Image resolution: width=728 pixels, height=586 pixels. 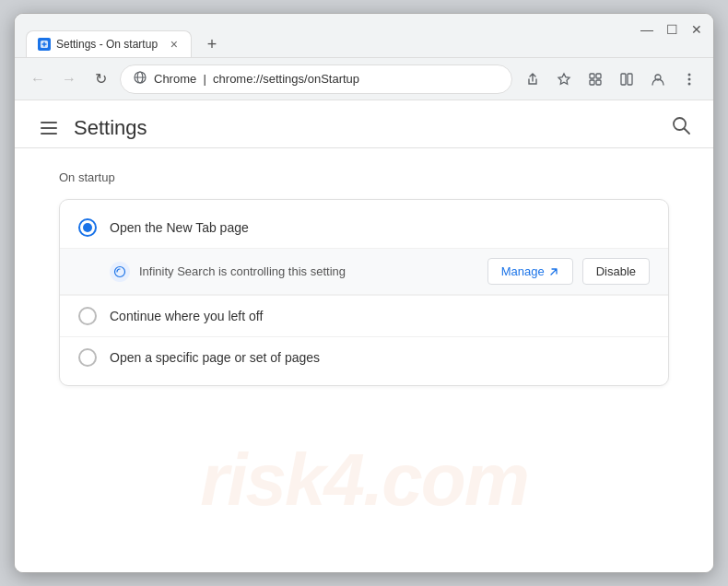 I want to click on address-input: Chrome | chrome://settings/onStartup, so click(x=316, y=79).